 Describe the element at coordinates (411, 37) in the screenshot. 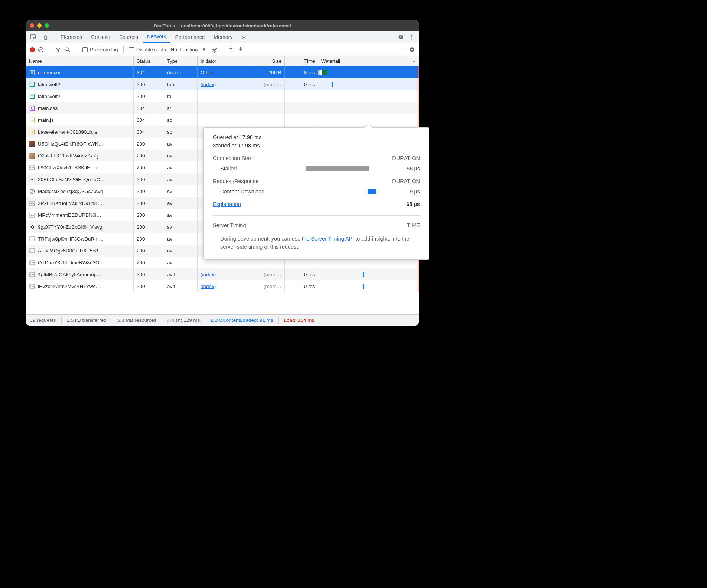

I see `more-icon` at that location.